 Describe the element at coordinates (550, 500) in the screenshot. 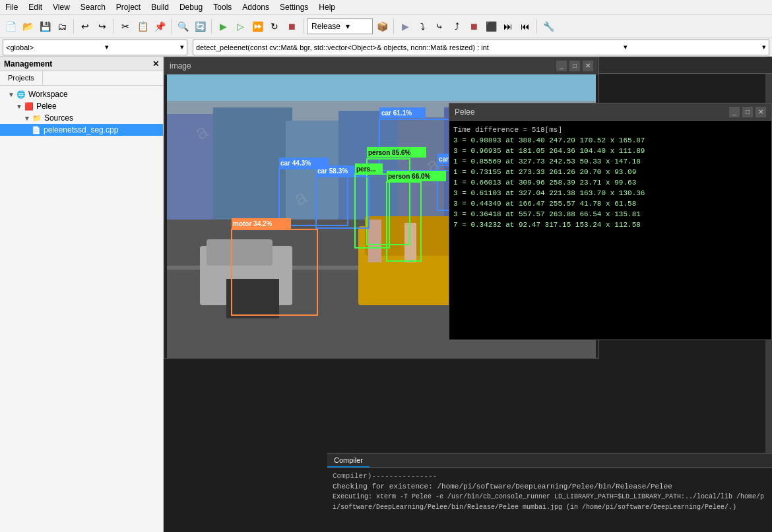

I see `compiler-output: Compiler)--------------- Checking for ex…` at that location.